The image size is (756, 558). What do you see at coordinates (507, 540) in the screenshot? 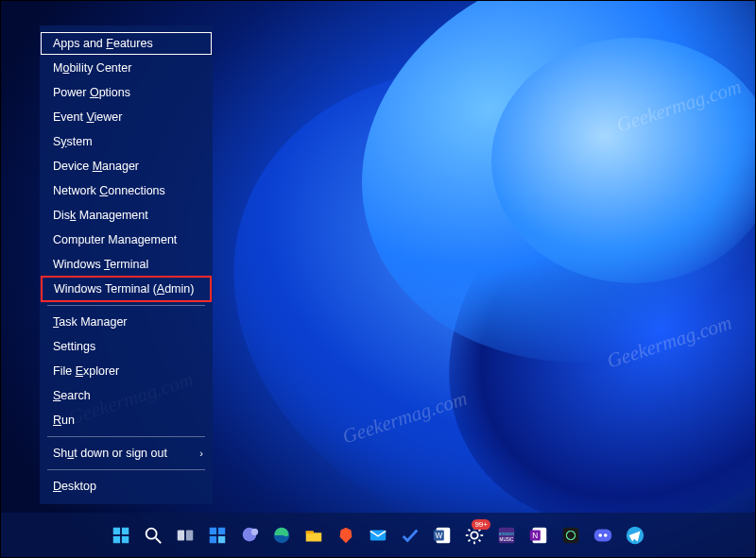
I see `svg-text: MUSIC` at bounding box center [507, 540].